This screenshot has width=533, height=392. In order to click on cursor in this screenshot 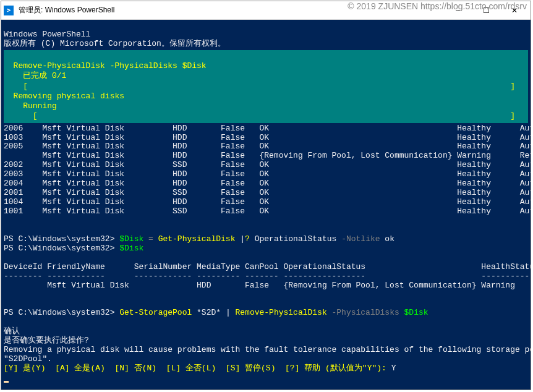, I will do `click(6, 382)`.